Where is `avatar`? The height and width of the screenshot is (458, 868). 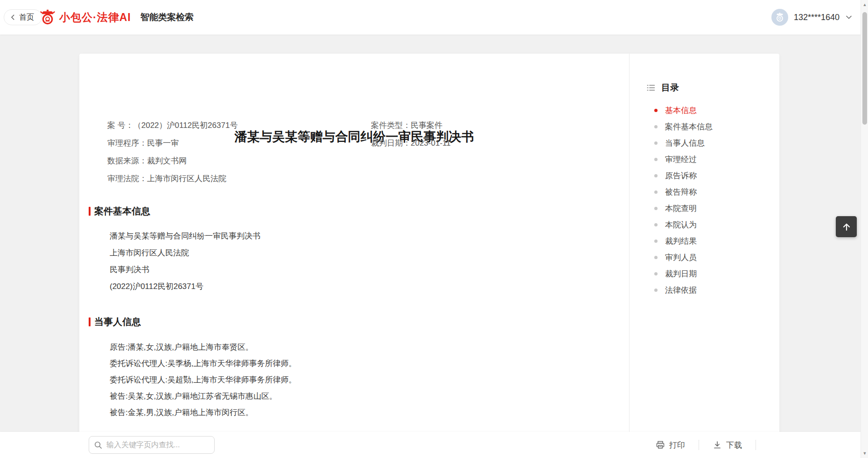 avatar is located at coordinates (780, 17).